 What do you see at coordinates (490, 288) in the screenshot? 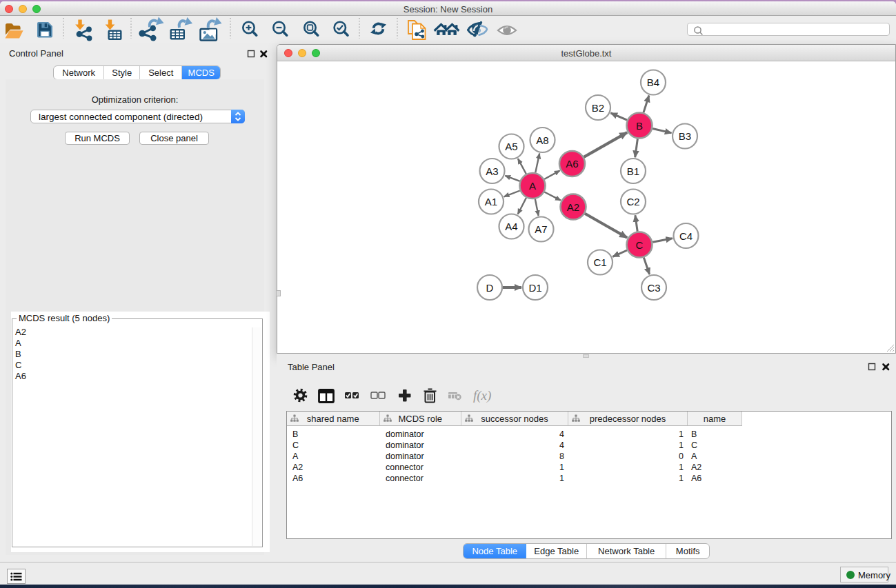
I see `svg-text: D` at bounding box center [490, 288].